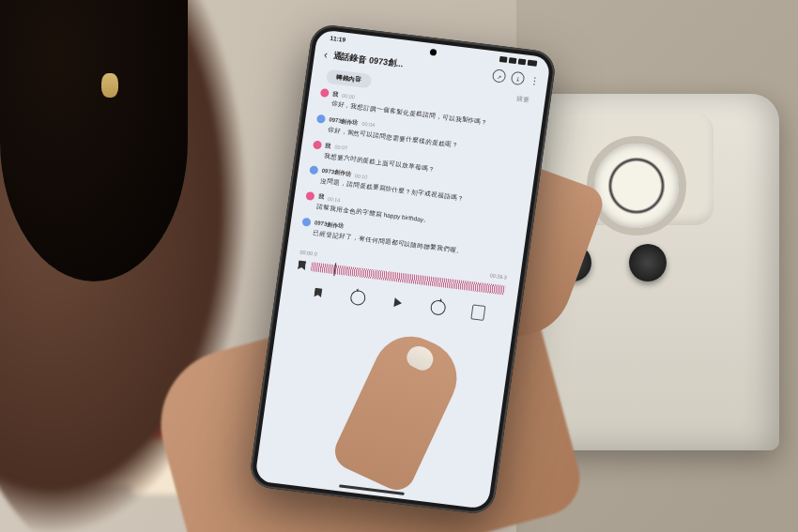 This screenshot has width=798, height=532. I want to click on gold-earring, so click(110, 85).